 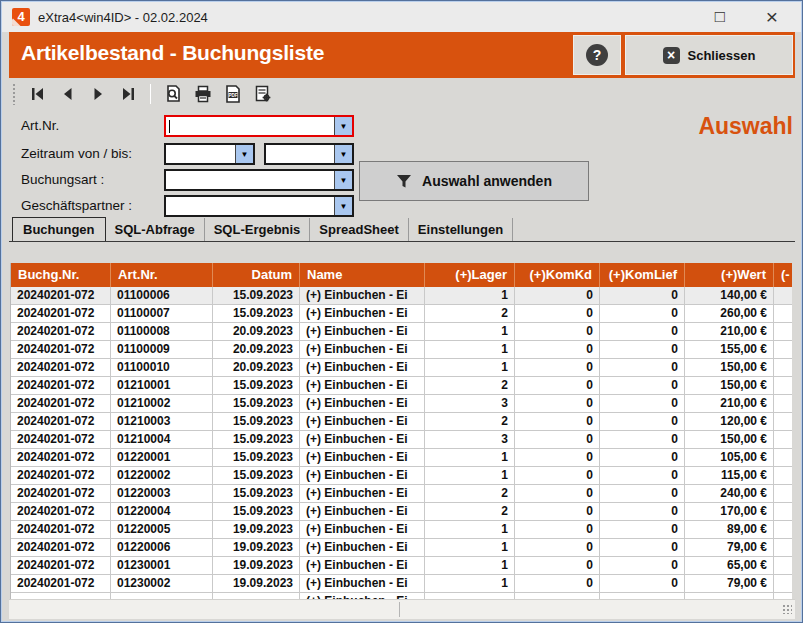 What do you see at coordinates (402, 386) in the screenshot?
I see `table-row: 20240201-0720121000115.09.2023(+) Einbuc…` at bounding box center [402, 386].